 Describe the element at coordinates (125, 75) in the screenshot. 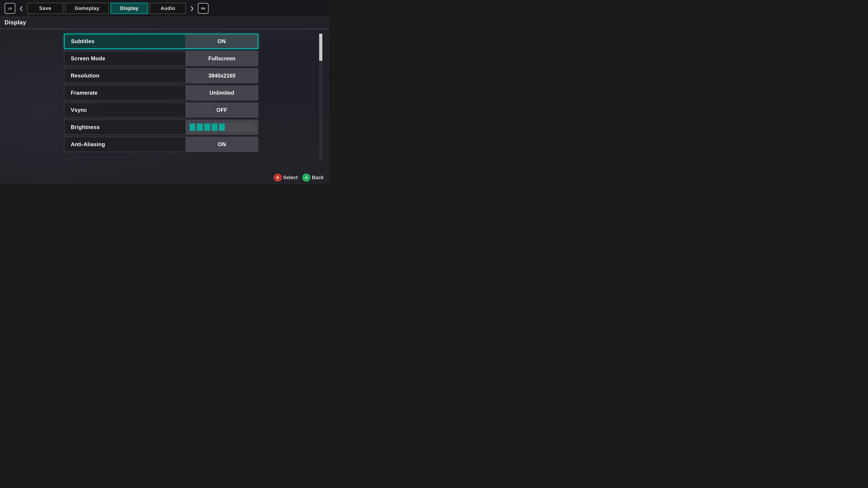

I see `setting-resolution-label: Resolution` at that location.